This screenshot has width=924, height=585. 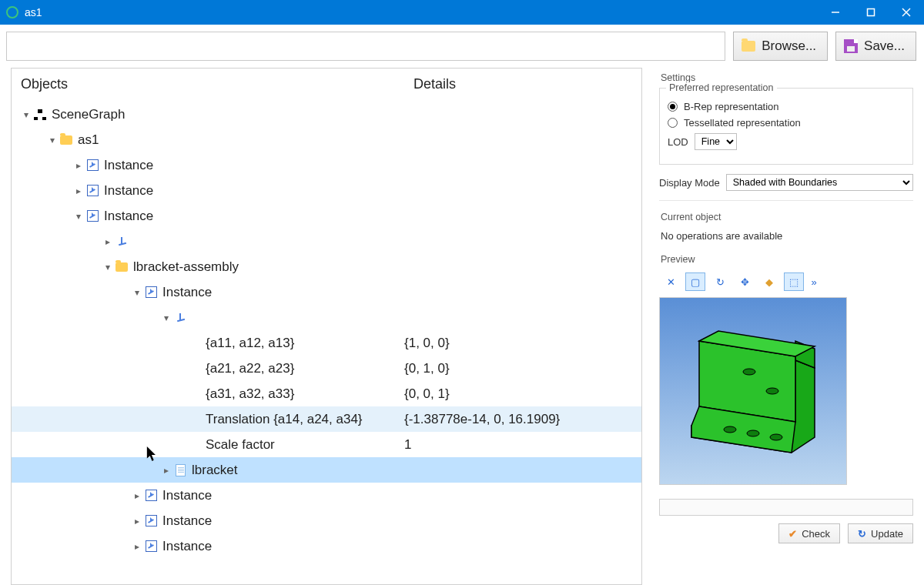 I want to click on check-icon: ✔, so click(x=793, y=534).